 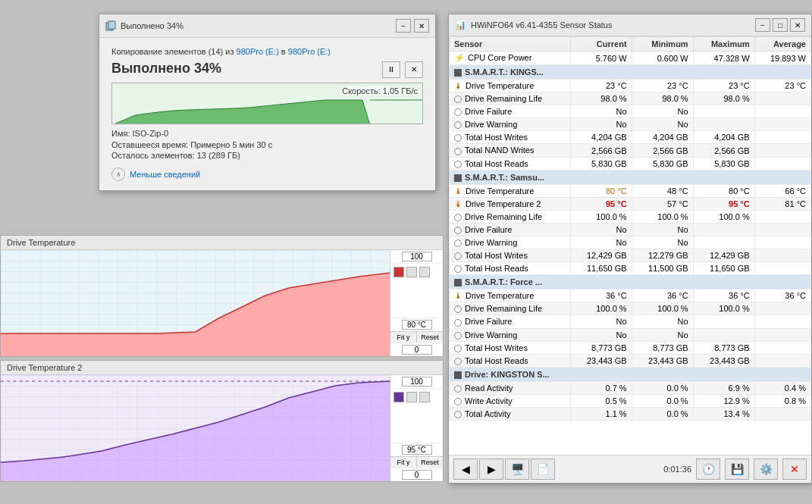 What do you see at coordinates (600, 44) in the screenshot?
I see `col-current: Current` at bounding box center [600, 44].